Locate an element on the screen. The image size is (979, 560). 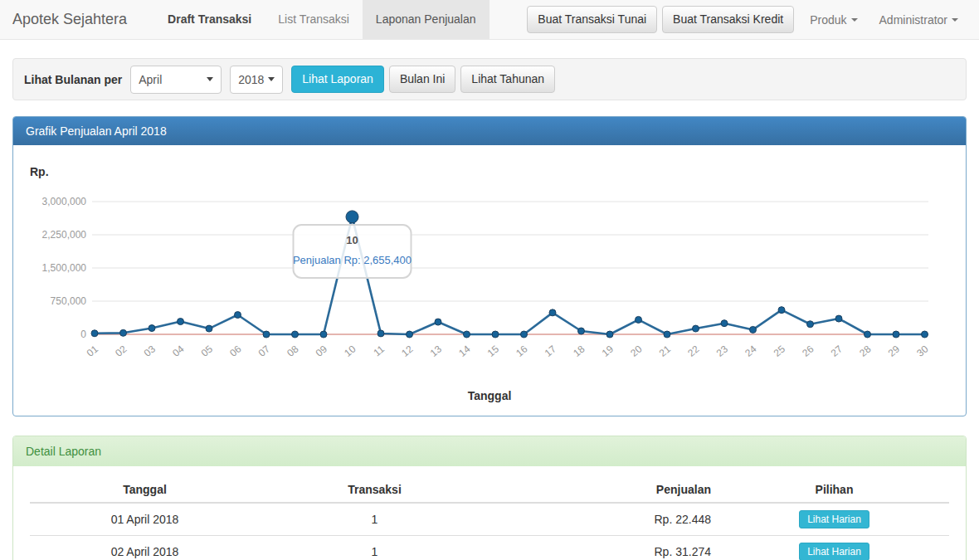
y-tick-label: 1,500,000 is located at coordinates (65, 268).